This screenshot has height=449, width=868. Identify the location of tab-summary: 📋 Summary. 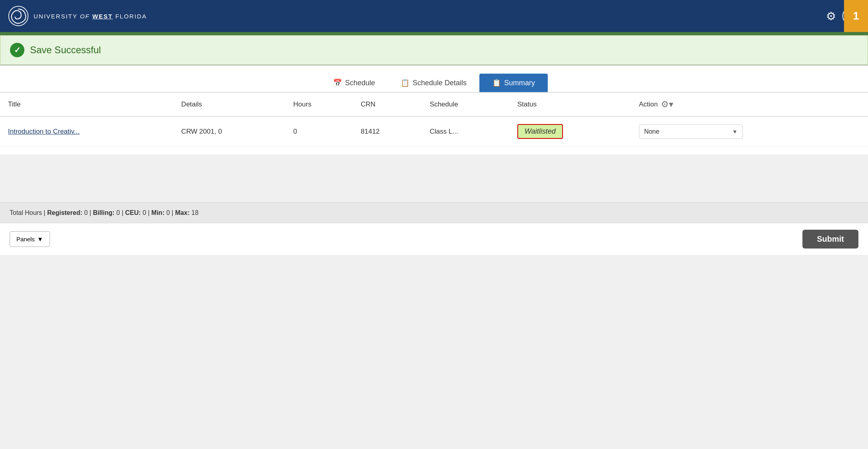
(513, 83).